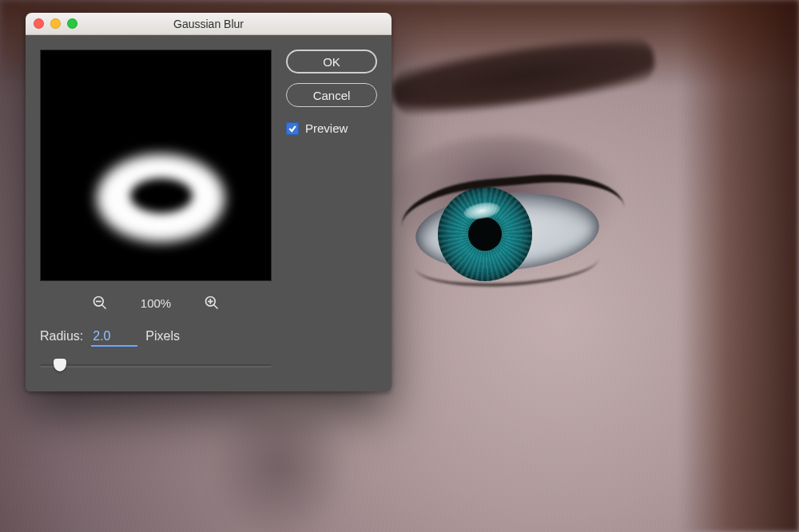  I want to click on slider-thumb, so click(60, 365).